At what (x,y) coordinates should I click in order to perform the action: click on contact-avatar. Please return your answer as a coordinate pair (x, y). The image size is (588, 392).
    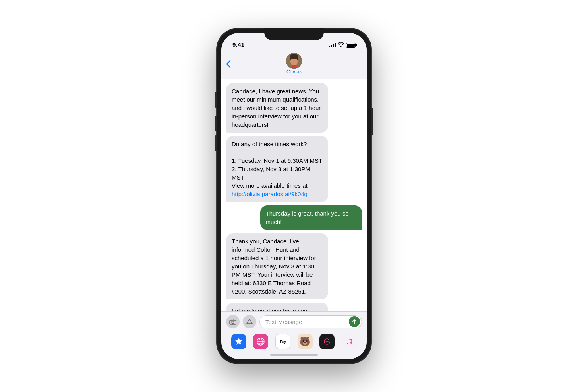
    Looking at the image, I should click on (294, 61).